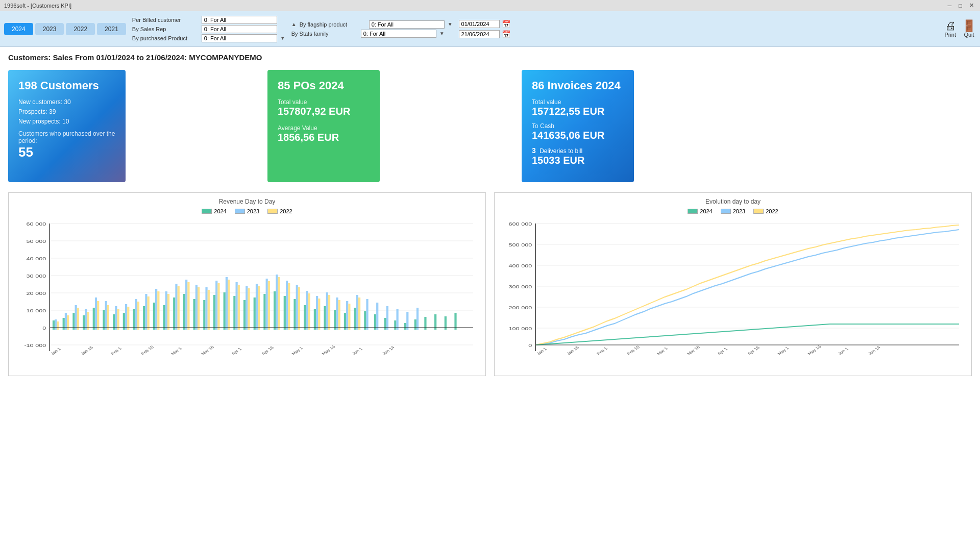 This screenshot has width=980, height=546. Describe the element at coordinates (111, 29) in the screenshot. I see `year-tab-2021: 2021` at that location.